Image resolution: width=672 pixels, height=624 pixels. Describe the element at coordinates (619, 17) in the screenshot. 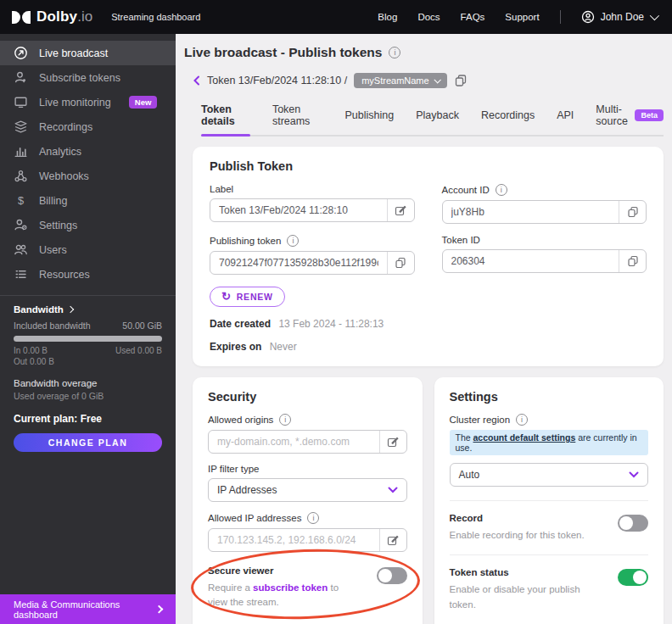

I see `user-menu: John Doe` at that location.